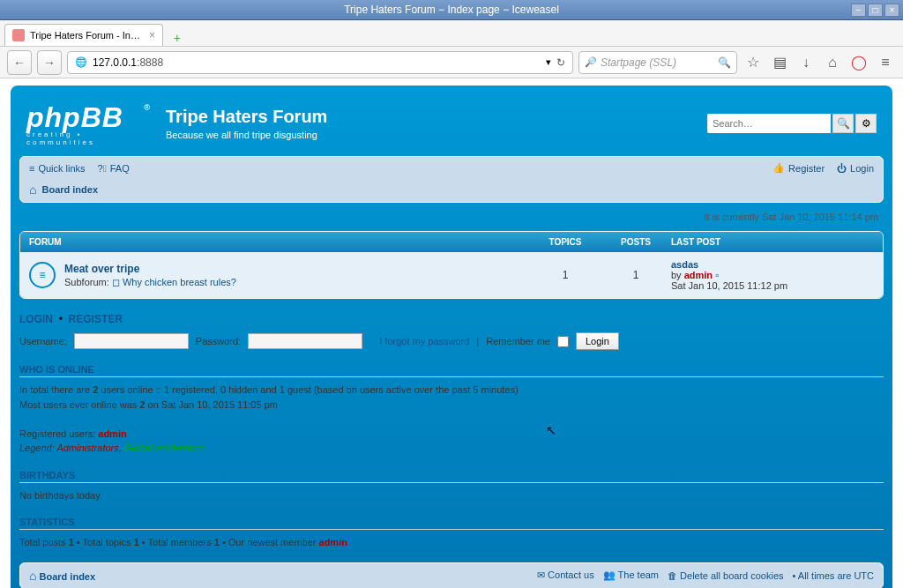  What do you see at coordinates (732, 576) in the screenshot?
I see `delete-cookies-link: Delete all board cookies` at bounding box center [732, 576].